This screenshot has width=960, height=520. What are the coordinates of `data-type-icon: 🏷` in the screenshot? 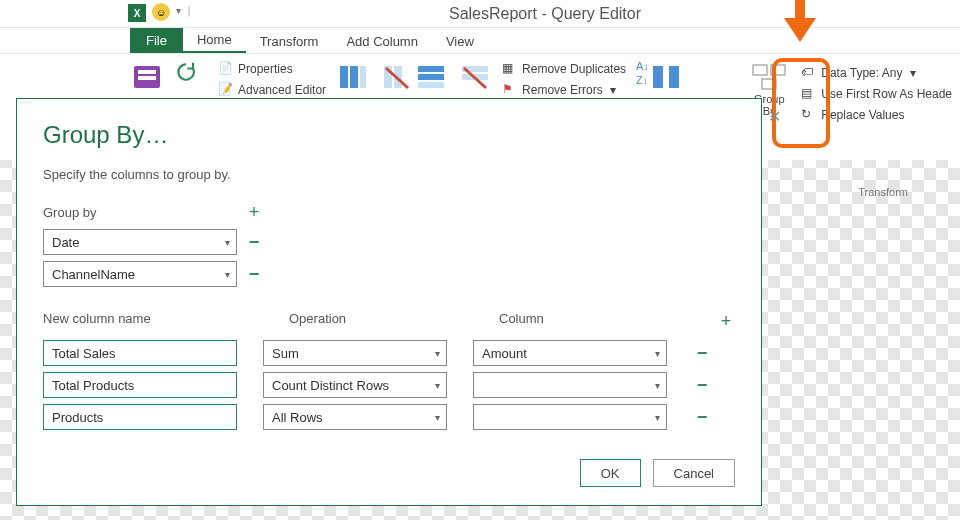 It's located at (809, 73).